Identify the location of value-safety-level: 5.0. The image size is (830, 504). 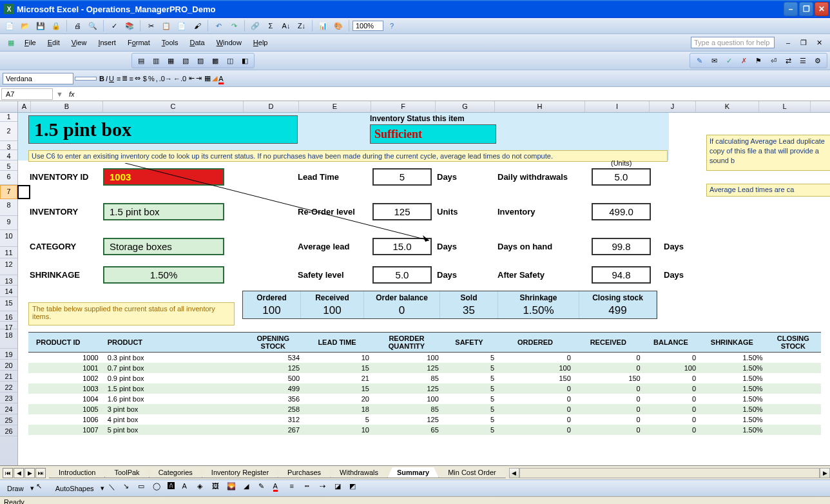
(402, 275).